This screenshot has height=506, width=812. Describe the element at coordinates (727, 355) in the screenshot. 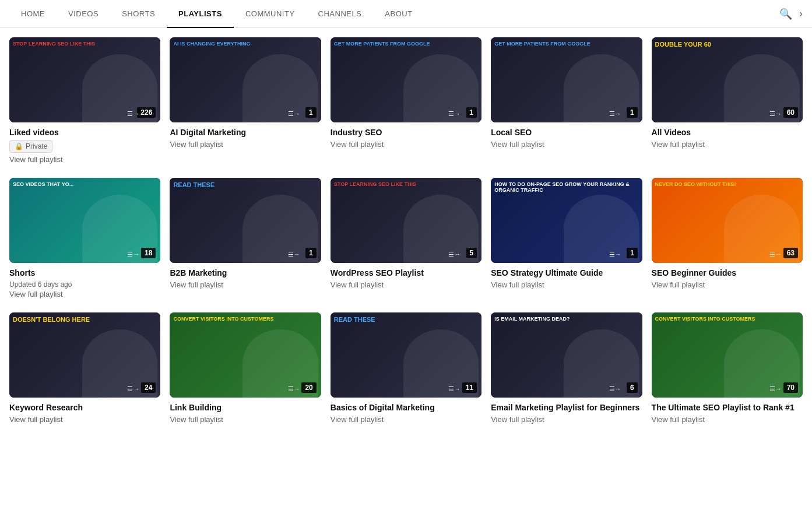

I see `thumbnail-ultimate-seo: CONVERT VISITORS INTO CUSTOMERS 70 ☰→` at that location.